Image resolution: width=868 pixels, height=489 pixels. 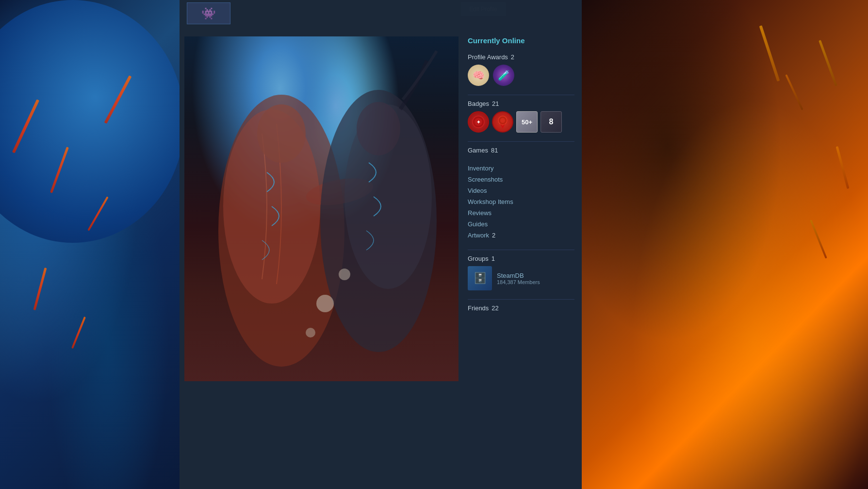 I want to click on nav-link-inventory: Inventory, so click(x=521, y=168).